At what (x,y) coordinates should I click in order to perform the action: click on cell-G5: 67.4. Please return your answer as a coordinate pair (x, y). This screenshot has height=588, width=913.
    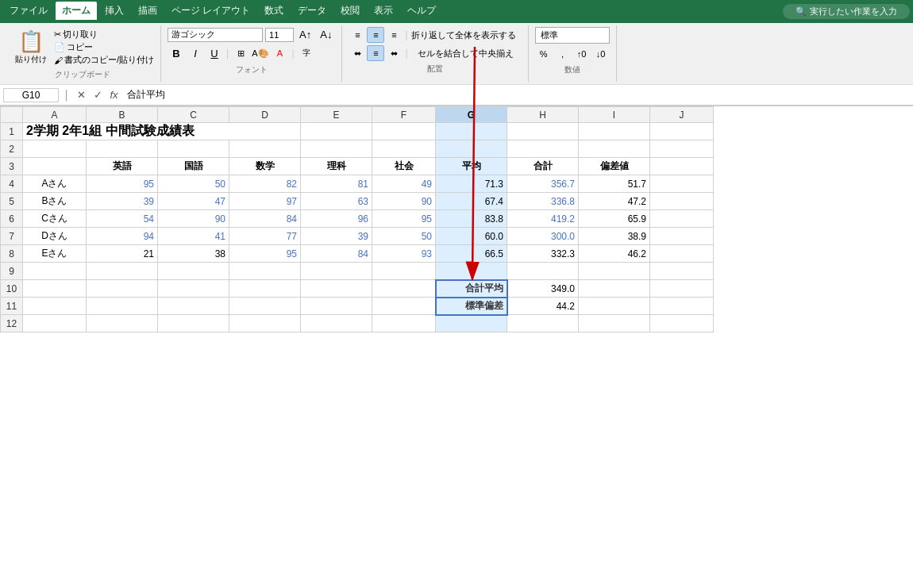
    Looking at the image, I should click on (472, 202).